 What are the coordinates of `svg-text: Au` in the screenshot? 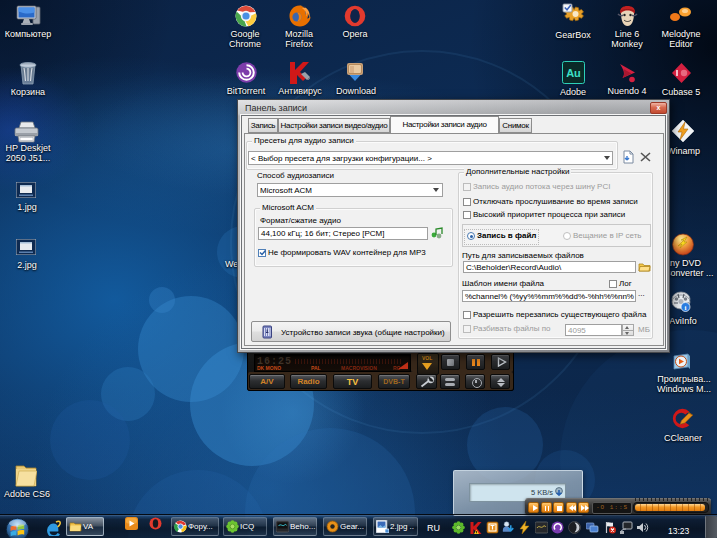 It's located at (574, 73).